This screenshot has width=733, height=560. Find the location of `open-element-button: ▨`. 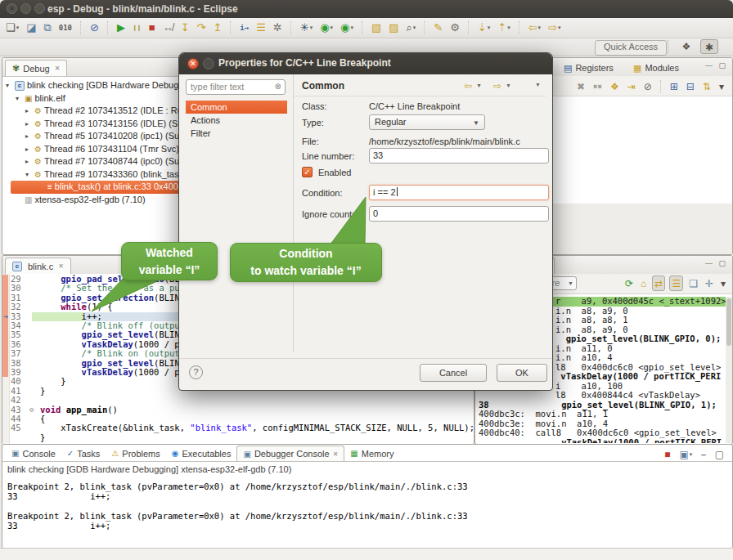

open-element-button: ▨ is located at coordinates (393, 28).